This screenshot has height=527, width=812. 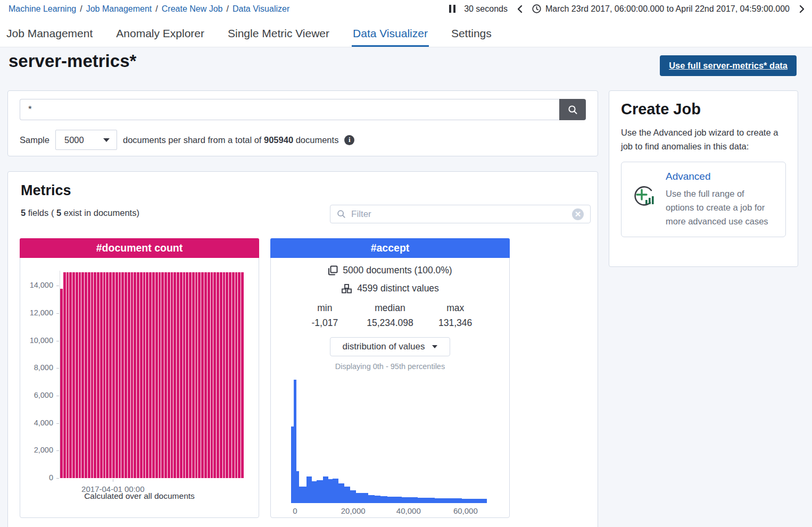 What do you see at coordinates (74, 140) in the screenshot?
I see `sample-size-value: 5000` at bounding box center [74, 140].